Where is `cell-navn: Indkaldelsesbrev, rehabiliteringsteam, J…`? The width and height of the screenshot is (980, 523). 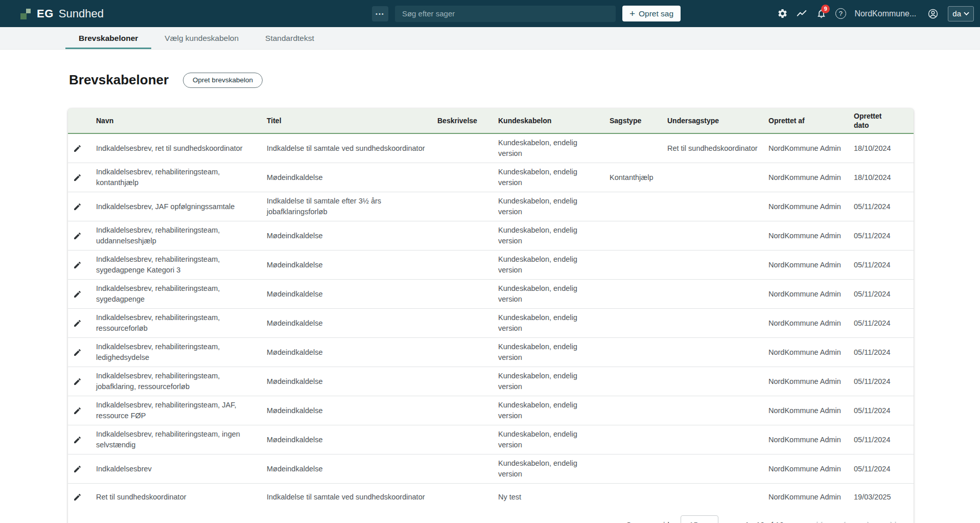
cell-navn: Indkaldelsesbrev, rehabiliteringsteam, J… is located at coordinates (181, 411).